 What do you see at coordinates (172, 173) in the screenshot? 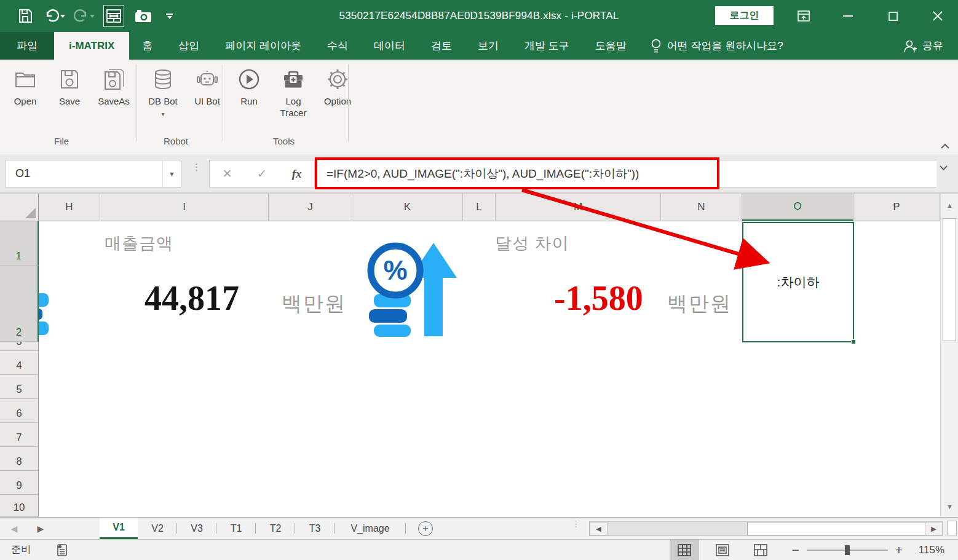
I see `name-box-dropdown-icon: ▼` at bounding box center [172, 173].